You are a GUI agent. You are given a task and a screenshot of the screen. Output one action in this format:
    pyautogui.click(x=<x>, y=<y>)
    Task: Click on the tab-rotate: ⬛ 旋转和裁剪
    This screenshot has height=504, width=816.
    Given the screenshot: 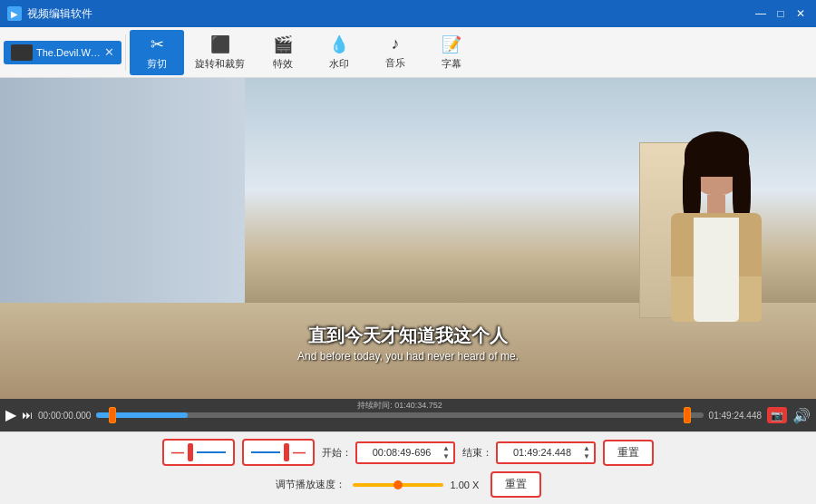 What is the action you would take?
    pyautogui.click(x=219, y=53)
    